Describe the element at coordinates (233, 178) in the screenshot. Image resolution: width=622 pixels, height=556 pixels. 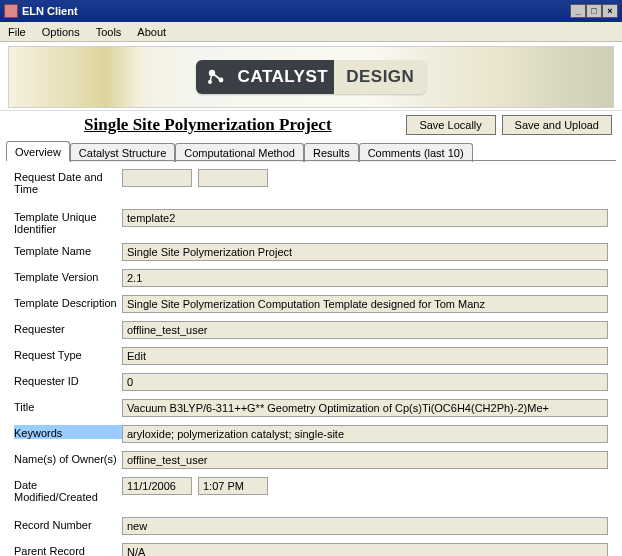
I see `request-time-field` at that location.